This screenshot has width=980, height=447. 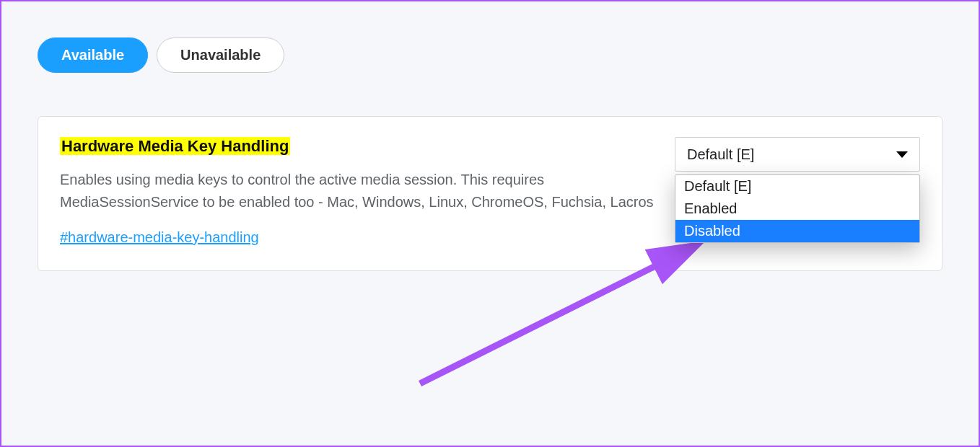 I want to click on flag-title: Hardware Media Key Handling, so click(x=175, y=146).